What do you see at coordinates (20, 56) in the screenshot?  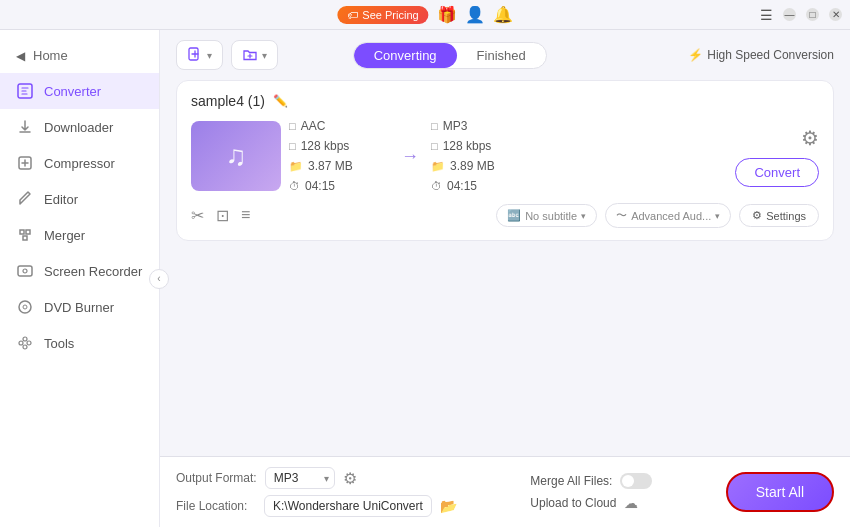 I see `back-icon: ◀` at bounding box center [20, 56].